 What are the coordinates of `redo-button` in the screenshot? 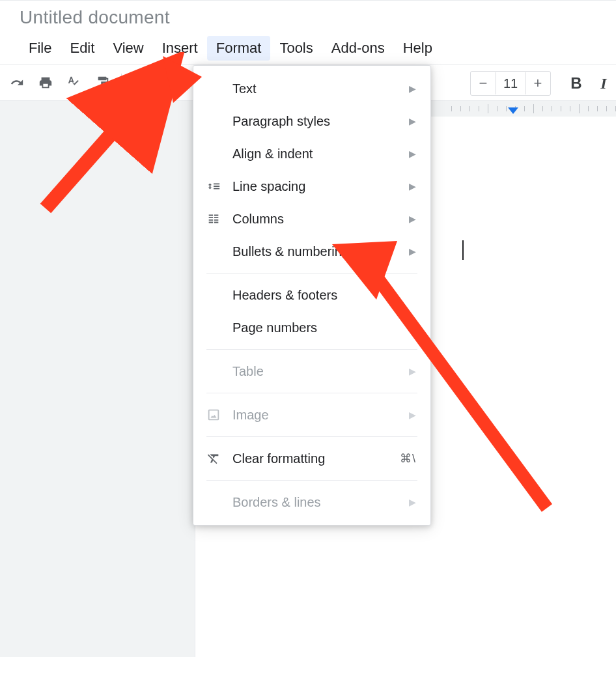 It's located at (17, 83).